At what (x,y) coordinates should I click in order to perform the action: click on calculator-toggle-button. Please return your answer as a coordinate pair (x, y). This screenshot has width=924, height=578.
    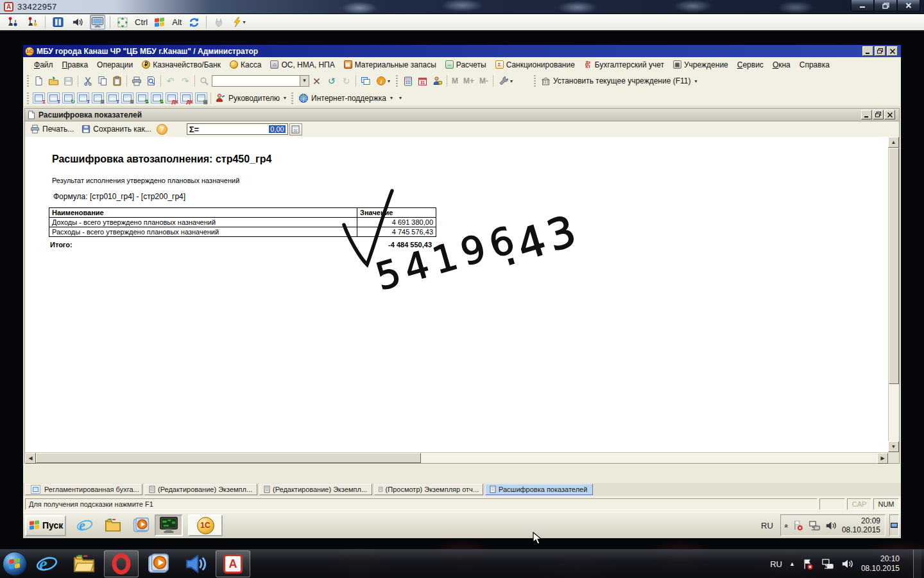
    Looking at the image, I should click on (296, 130).